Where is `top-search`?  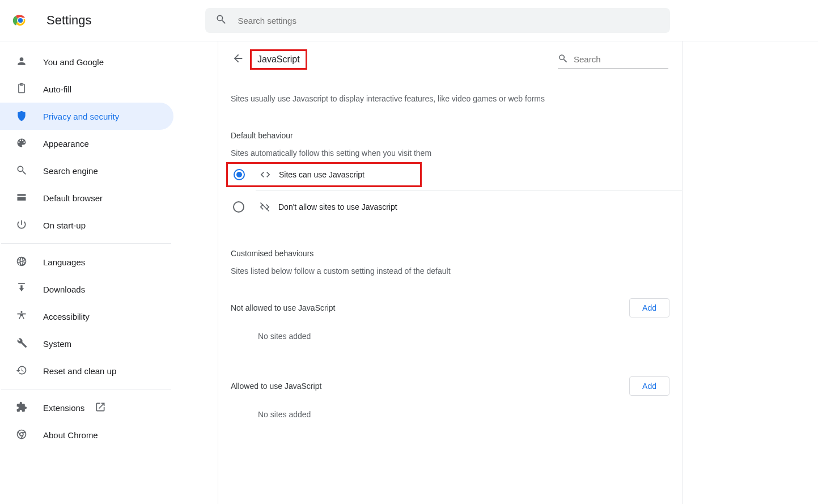 top-search is located at coordinates (438, 20).